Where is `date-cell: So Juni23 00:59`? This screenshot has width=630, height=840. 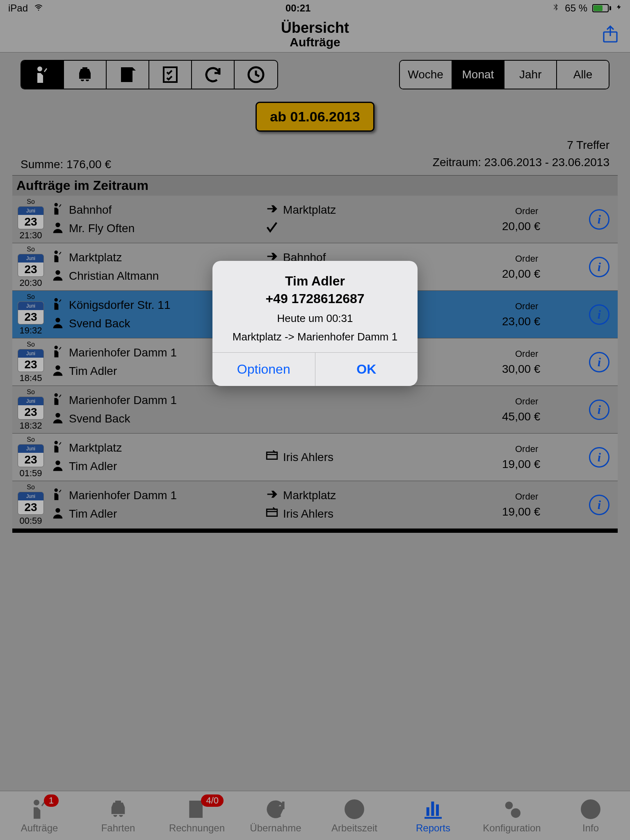
date-cell: So Juni23 00:59 is located at coordinates (31, 504).